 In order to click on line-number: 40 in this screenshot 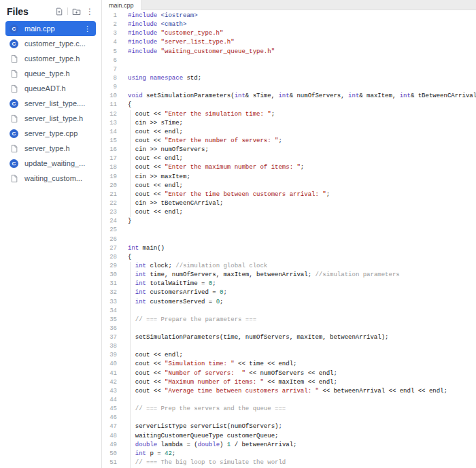, I will do `click(112, 365)`.